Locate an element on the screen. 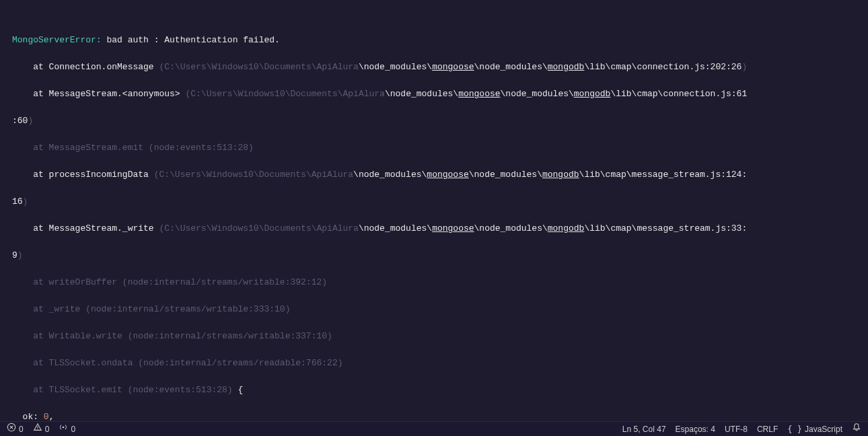  indentation: Espaços: 4 is located at coordinates (696, 429).